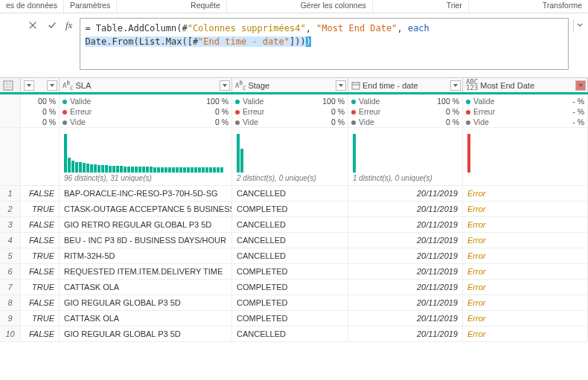 Image resolution: width=588 pixels, height=380 pixels. I want to click on table-row: 4FALSEBEU - INC P3 8D - BUSINESS DAYS/HO…, so click(294, 241).